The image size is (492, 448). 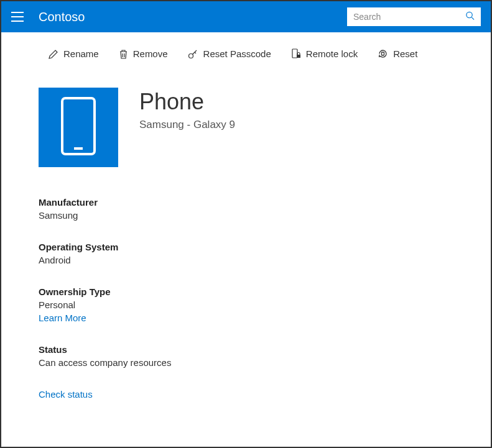 I want to click on manufacturer-label: Manufacturer, so click(x=265, y=203).